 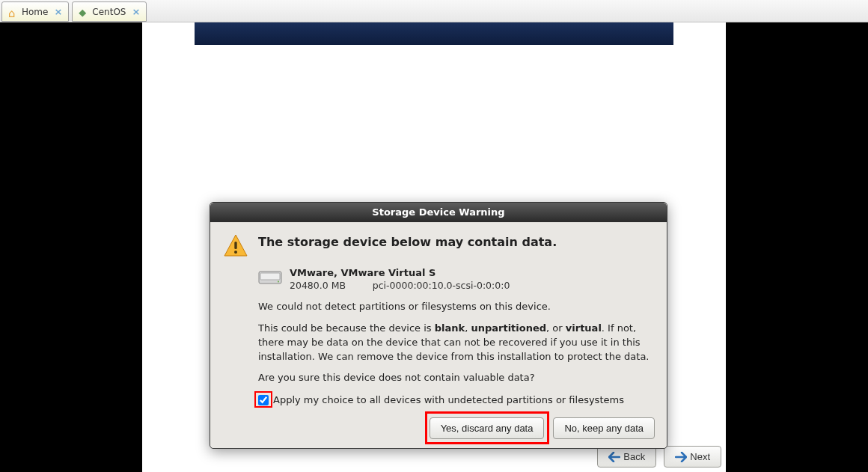 What do you see at coordinates (434, 34) in the screenshot?
I see `installer-banner` at bounding box center [434, 34].